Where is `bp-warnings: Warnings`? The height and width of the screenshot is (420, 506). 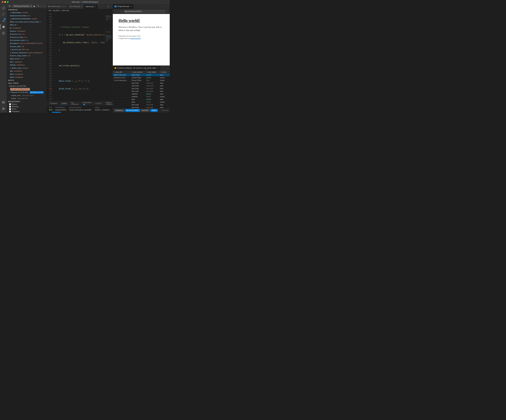 bp-warnings: Warnings is located at coordinates (27, 107).